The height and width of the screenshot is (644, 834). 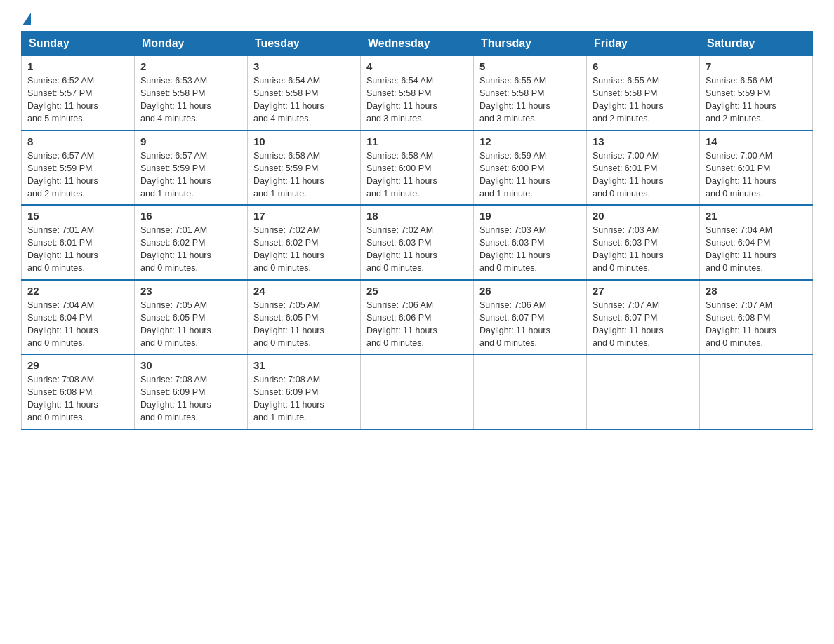 What do you see at coordinates (417, 19) in the screenshot?
I see `page-header` at bounding box center [417, 19].